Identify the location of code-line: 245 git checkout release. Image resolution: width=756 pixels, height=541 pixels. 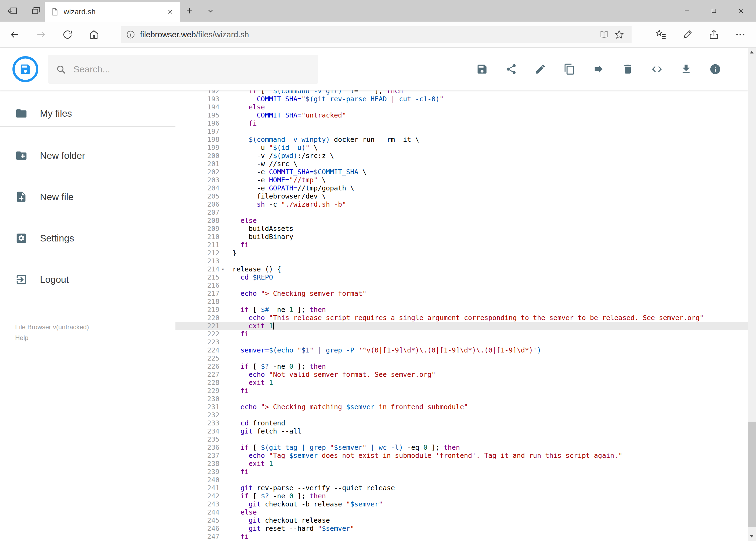
(461, 520).